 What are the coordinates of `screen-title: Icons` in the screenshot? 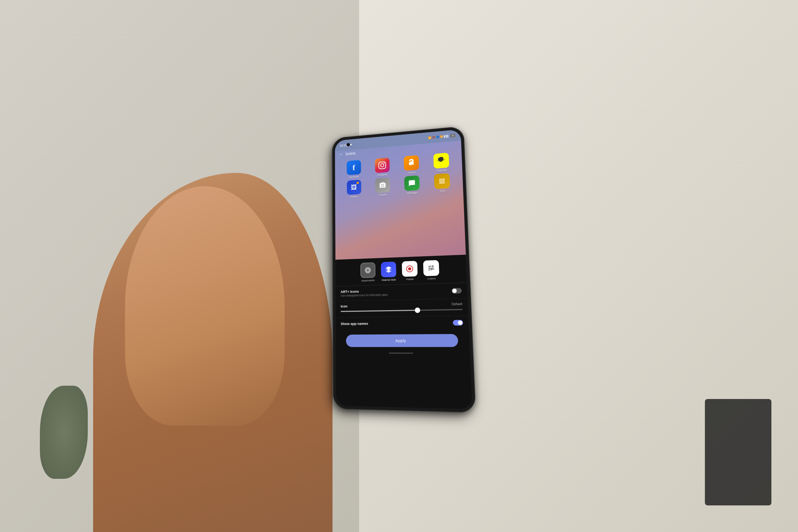 It's located at (350, 154).